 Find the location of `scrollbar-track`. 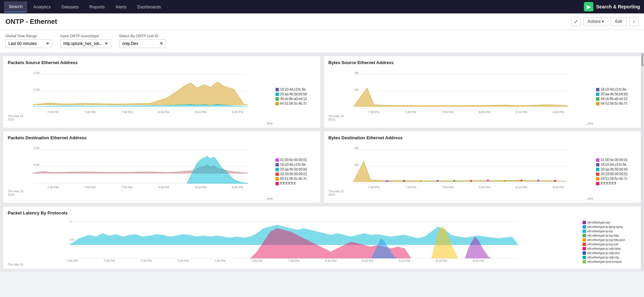

scrollbar-track is located at coordinates (642, 162).